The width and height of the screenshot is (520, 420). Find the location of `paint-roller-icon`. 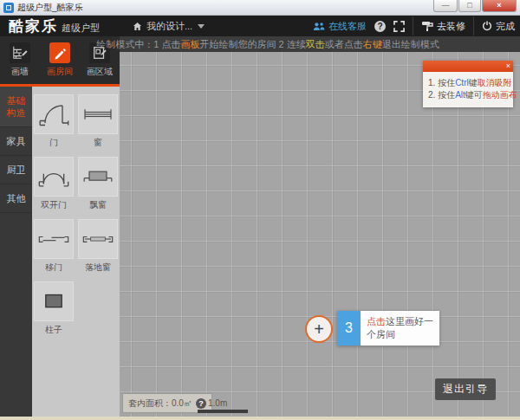

paint-roller-icon is located at coordinates (427, 26).